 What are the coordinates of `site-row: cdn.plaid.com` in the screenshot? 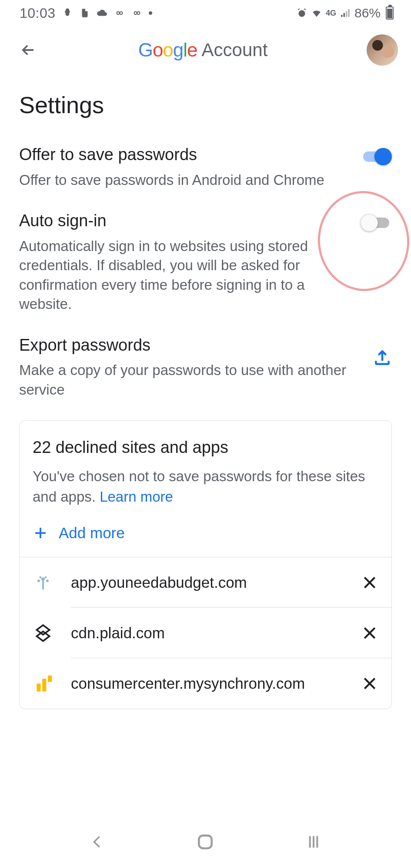 It's located at (205, 633).